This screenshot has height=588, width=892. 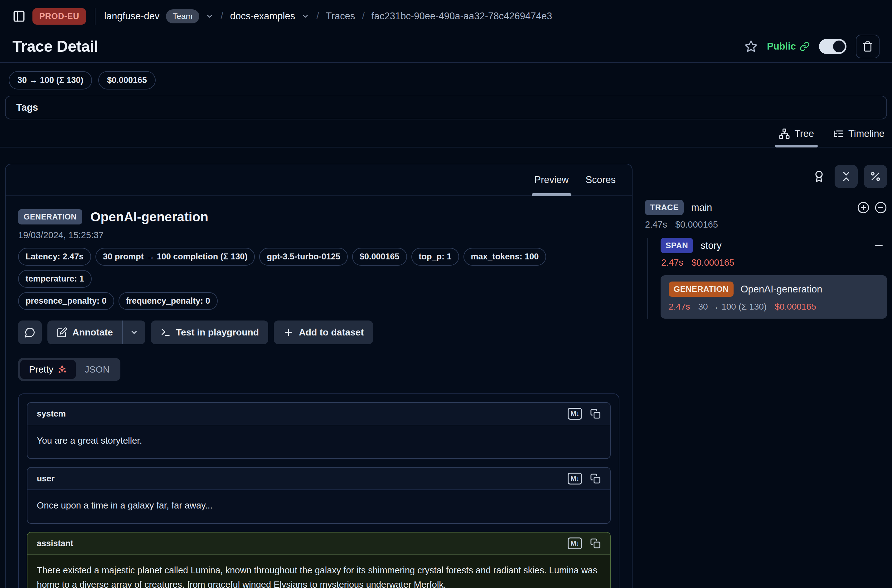 What do you see at coordinates (766, 208) in the screenshot?
I see `tree-node-trace: TRACE main` at bounding box center [766, 208].